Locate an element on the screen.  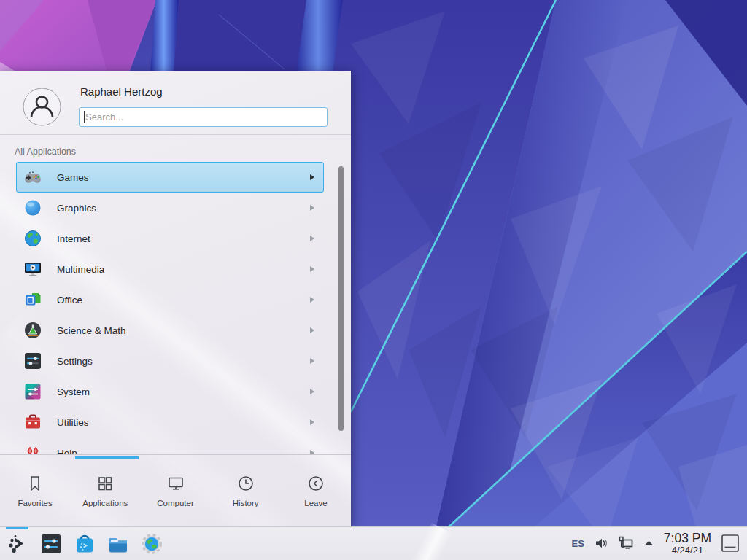
category-help: Help is located at coordinates (170, 446).